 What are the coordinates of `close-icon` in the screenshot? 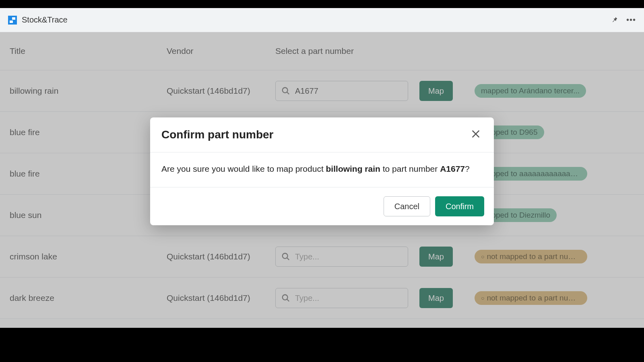 It's located at (476, 134).